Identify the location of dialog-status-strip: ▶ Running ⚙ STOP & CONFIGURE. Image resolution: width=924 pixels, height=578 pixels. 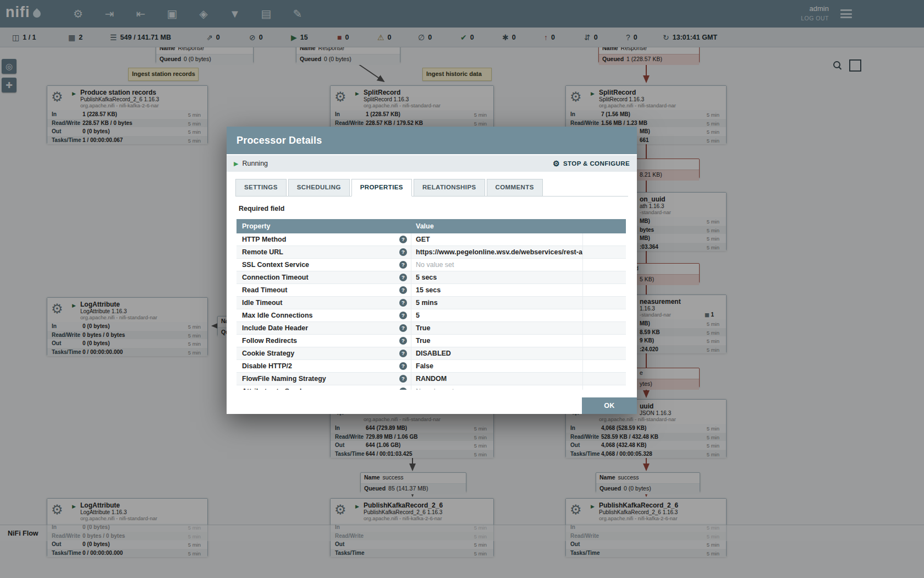
(432, 163).